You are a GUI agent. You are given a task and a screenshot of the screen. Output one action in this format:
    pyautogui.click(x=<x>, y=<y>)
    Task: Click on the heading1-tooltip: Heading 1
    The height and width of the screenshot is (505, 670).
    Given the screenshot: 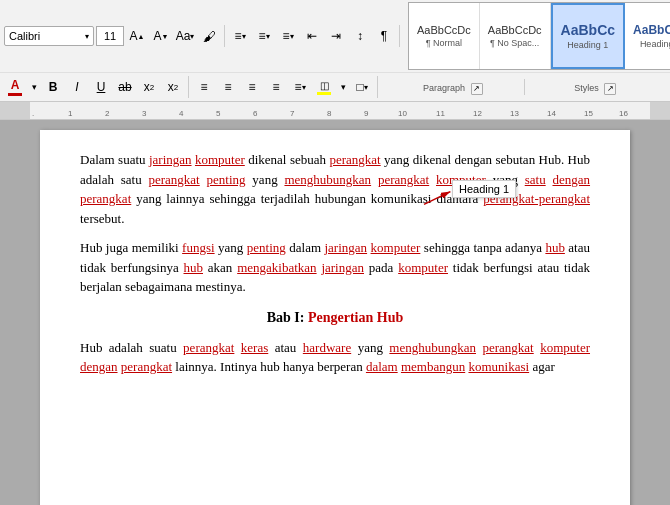 What is the action you would take?
    pyautogui.click(x=484, y=189)
    